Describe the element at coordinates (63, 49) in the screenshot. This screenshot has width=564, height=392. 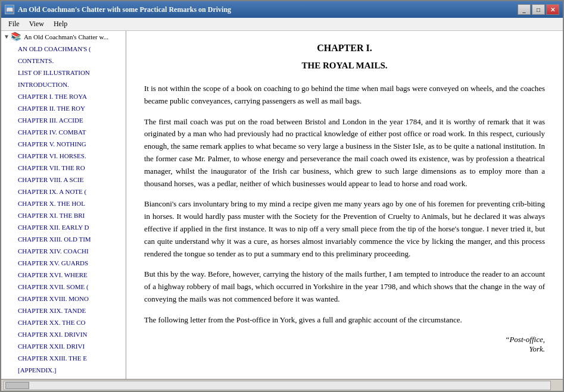
I see `sidebar-item-0: AN OLD COACHMAN'S (` at that location.